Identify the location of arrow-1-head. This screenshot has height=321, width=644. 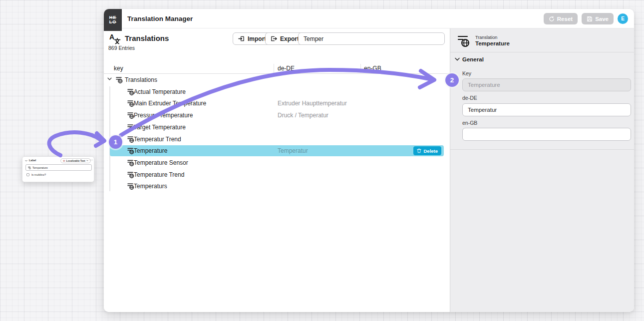
(100, 140).